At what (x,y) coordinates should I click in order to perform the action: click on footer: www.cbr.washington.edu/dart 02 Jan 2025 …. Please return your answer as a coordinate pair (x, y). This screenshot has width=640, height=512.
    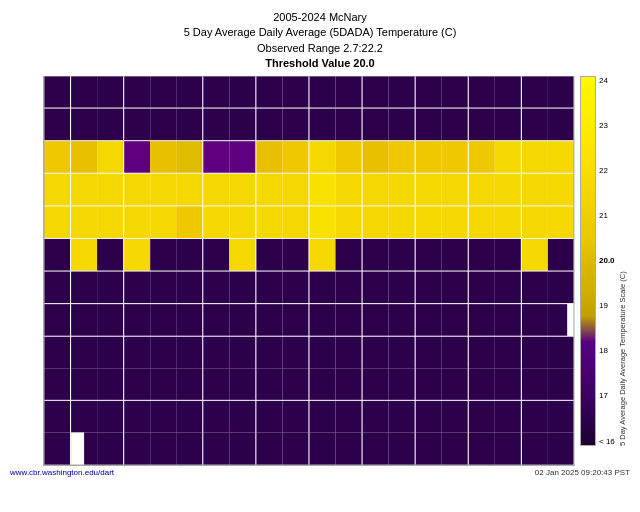
    Looking at the image, I should click on (320, 472).